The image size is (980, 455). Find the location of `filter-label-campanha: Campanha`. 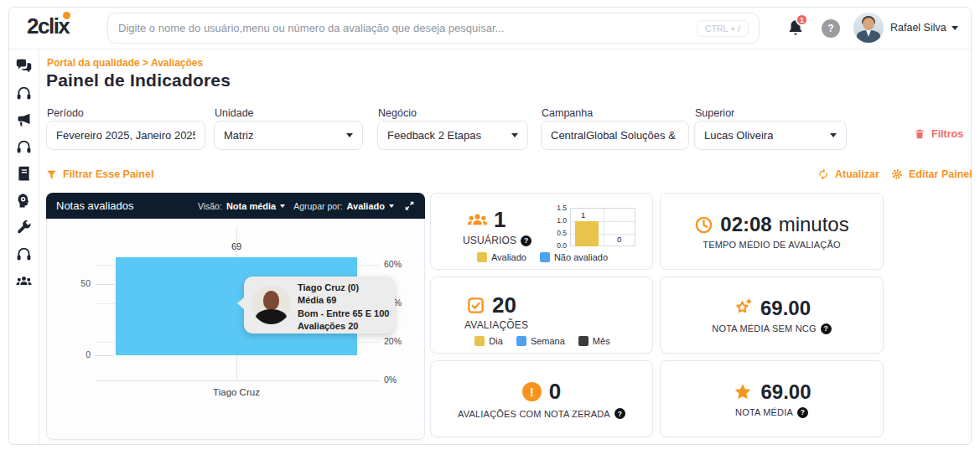

filter-label-campanha: Campanha is located at coordinates (567, 113).